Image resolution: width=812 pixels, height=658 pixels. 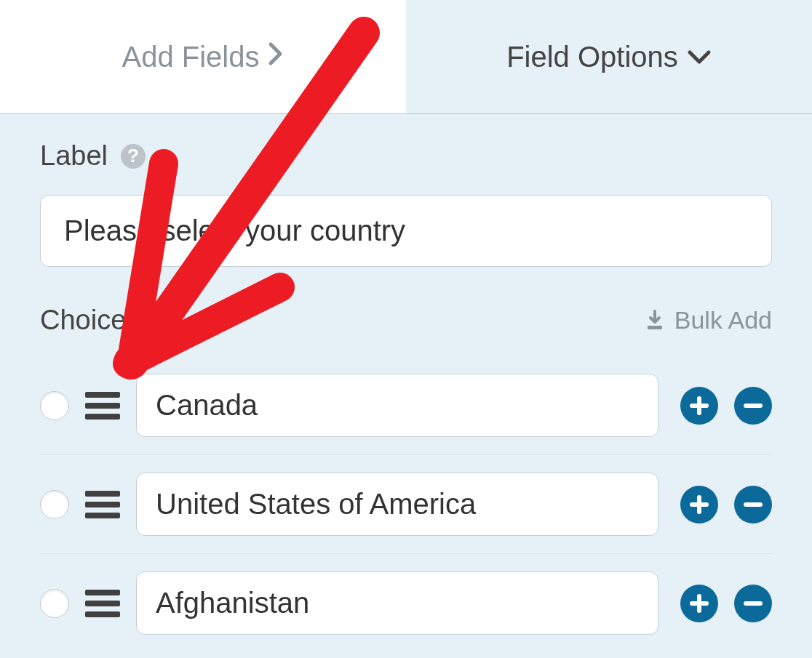 I want to click on choices-header: Choices ? Bulk Add, so click(x=406, y=320).